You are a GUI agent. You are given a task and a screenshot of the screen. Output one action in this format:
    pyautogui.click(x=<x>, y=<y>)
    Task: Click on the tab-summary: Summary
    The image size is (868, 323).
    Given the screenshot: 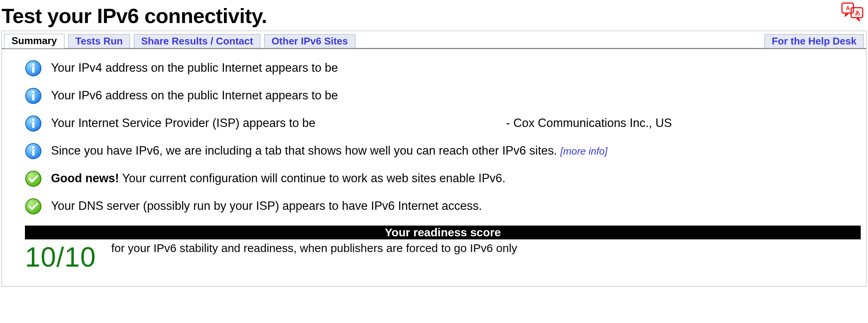 What is the action you would take?
    pyautogui.click(x=35, y=41)
    